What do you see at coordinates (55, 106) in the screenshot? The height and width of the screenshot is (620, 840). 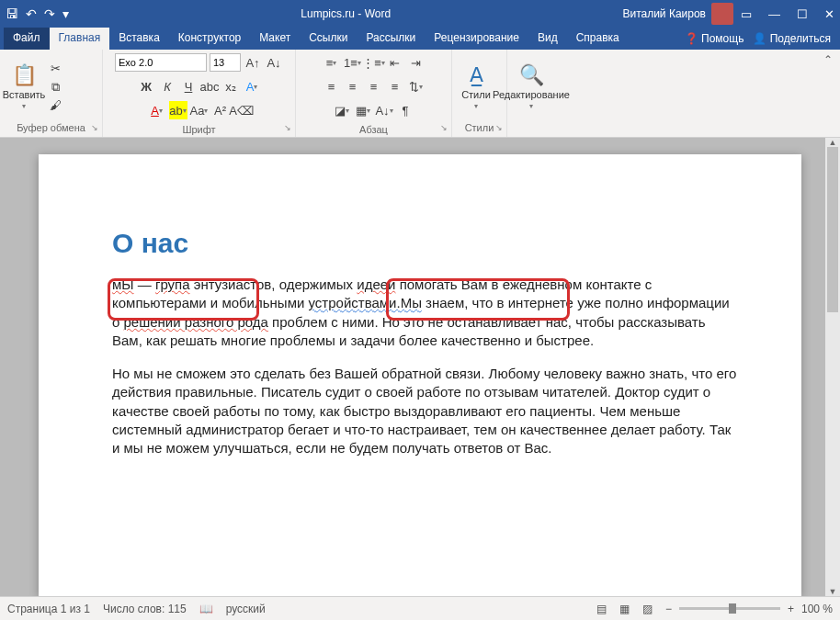 I see `format-painter-icon: 🖌` at bounding box center [55, 106].